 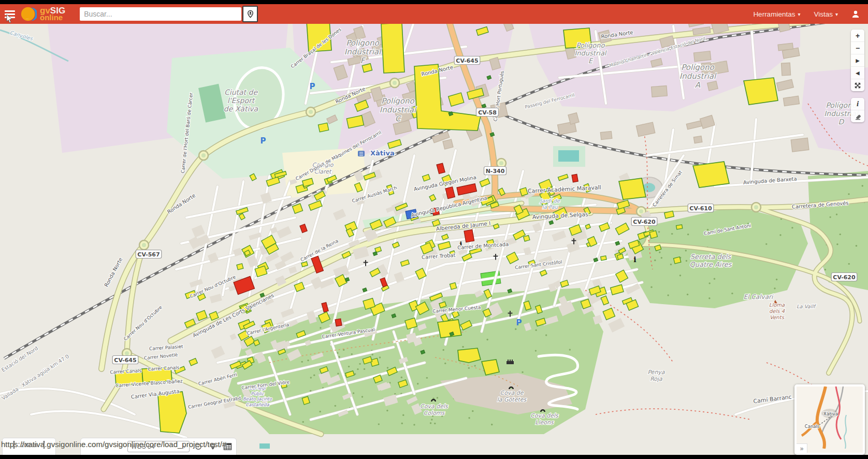 I want to click on locate-person-icon, so click(x=251, y=14).